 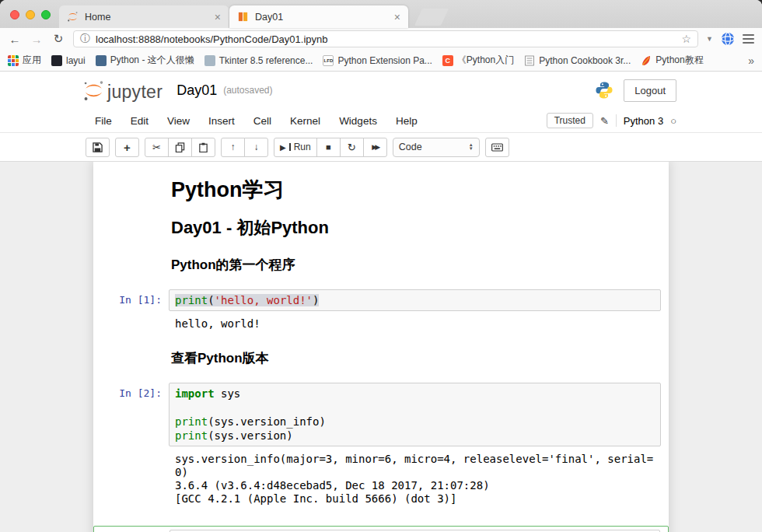 What do you see at coordinates (381, 415) in the screenshot?
I see `code-cell-2: In [2]: import sys print(sys.version_inf…` at bounding box center [381, 415].